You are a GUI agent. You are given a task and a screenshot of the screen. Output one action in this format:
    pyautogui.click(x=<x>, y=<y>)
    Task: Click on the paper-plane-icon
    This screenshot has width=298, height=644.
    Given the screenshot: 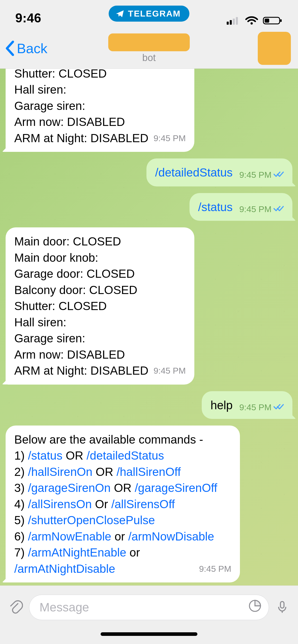 What is the action you would take?
    pyautogui.click(x=120, y=14)
    